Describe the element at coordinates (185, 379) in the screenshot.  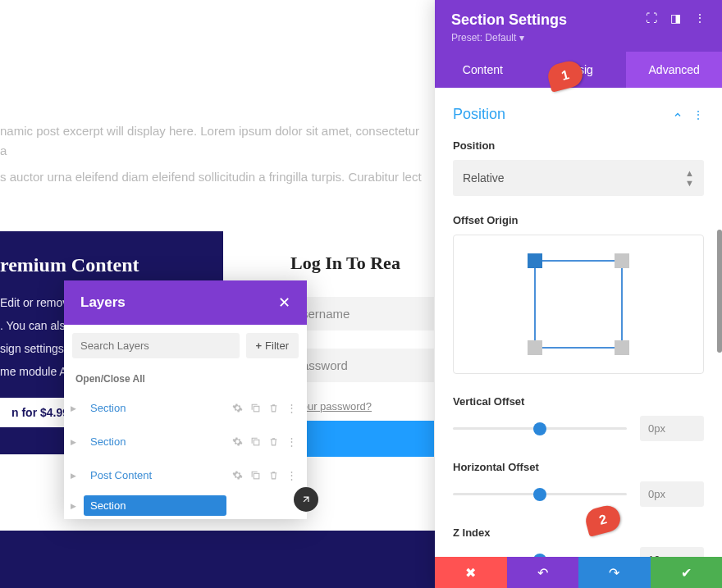
I see `layers-openclose-toggle: Open/Close All` at that location.